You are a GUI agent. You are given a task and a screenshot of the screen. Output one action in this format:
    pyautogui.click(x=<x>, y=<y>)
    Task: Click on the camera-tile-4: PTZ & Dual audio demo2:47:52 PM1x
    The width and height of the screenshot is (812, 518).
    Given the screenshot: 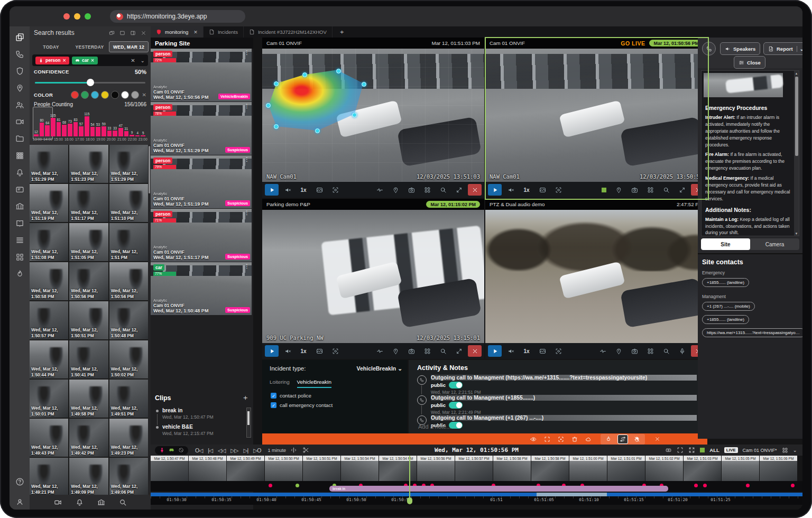 What is the action you would take?
    pyautogui.click(x=596, y=279)
    